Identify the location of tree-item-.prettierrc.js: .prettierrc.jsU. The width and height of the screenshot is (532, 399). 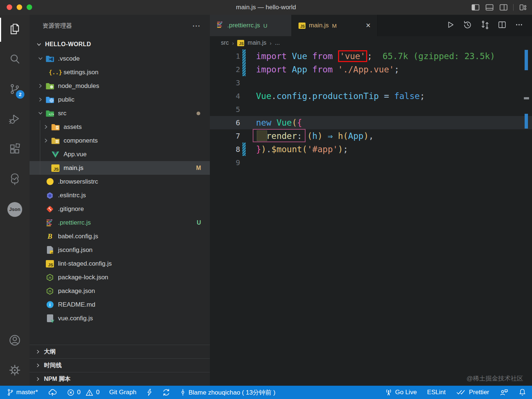
(120, 222).